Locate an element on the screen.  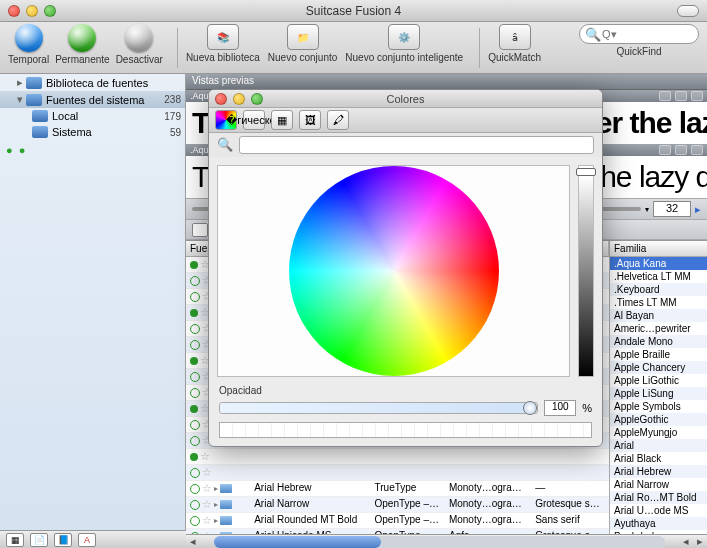
color-search-input is located at coordinates (416, 145).